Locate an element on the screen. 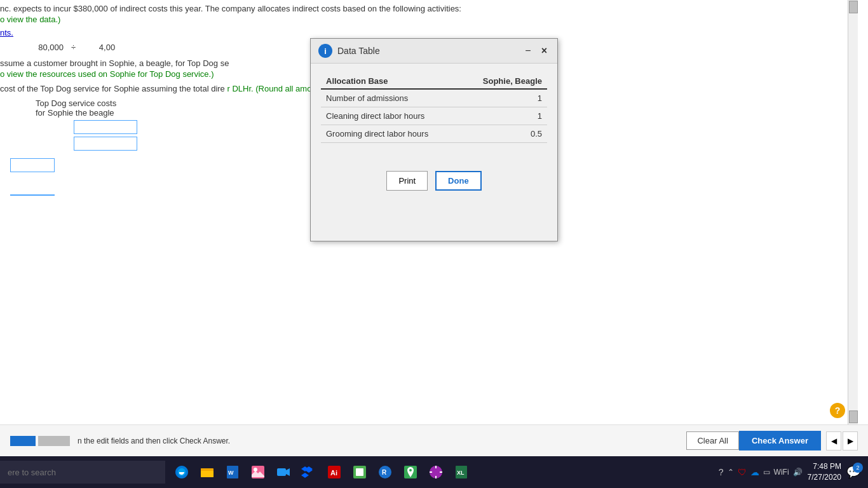  edge-icon is located at coordinates (182, 472).